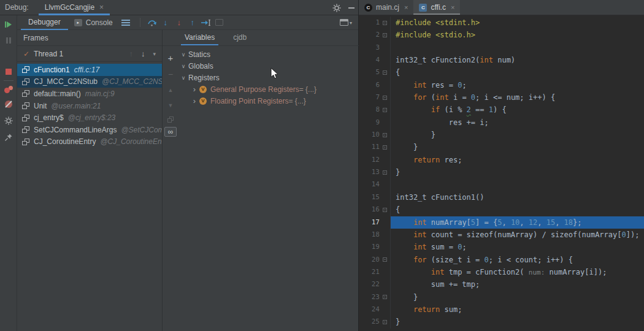 The width and height of the screenshot is (644, 331). Describe the element at coordinates (90, 94) in the screenshot. I see `stack-frame-row: default::main()main.cj:9` at that location.